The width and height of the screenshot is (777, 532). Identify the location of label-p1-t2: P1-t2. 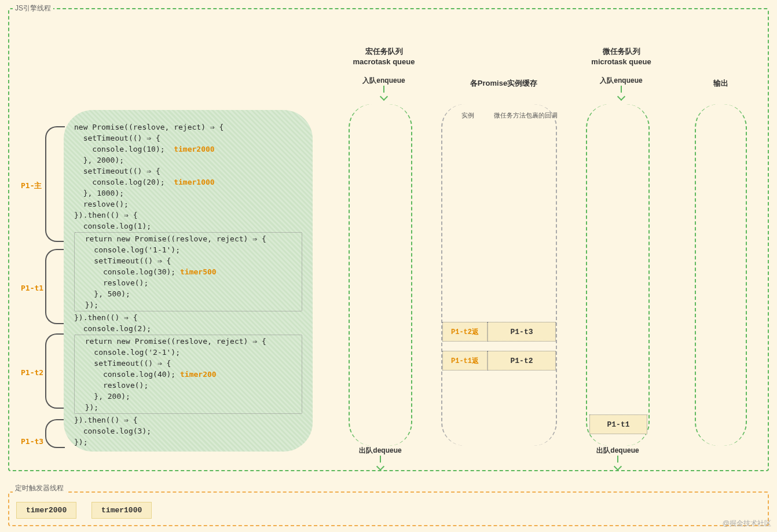
(32, 373).